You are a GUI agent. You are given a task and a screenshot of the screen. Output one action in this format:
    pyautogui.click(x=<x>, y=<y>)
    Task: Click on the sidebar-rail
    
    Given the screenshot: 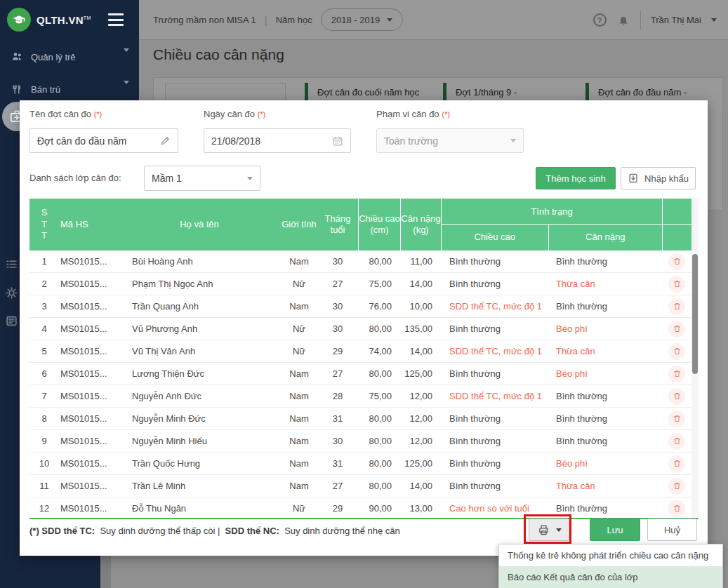 What is the action you would take?
    pyautogui.click(x=10, y=328)
    